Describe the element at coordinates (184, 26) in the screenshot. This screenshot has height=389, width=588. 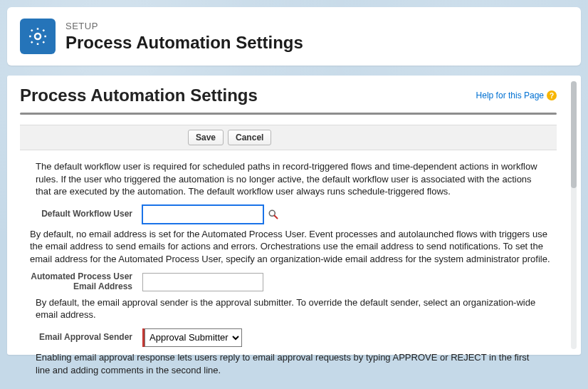
I see `header-supertitle: SETUP` at that location.